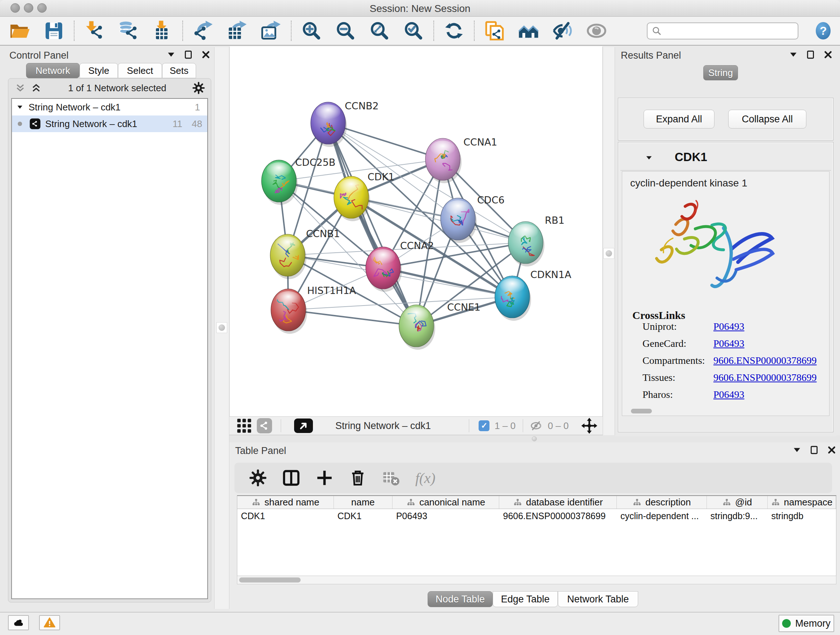  What do you see at coordinates (49, 623) in the screenshot?
I see `warnings-button` at bounding box center [49, 623].